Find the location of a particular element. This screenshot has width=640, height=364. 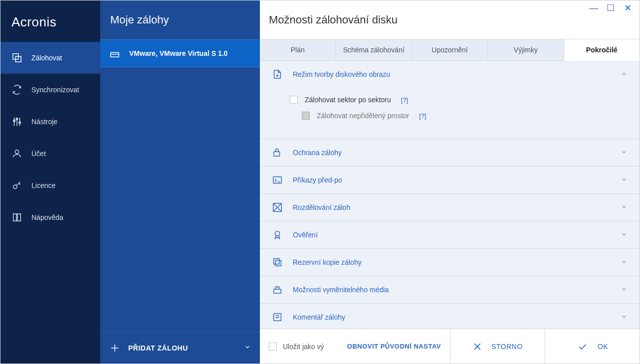

checkbox-icon is located at coordinates (273, 347).